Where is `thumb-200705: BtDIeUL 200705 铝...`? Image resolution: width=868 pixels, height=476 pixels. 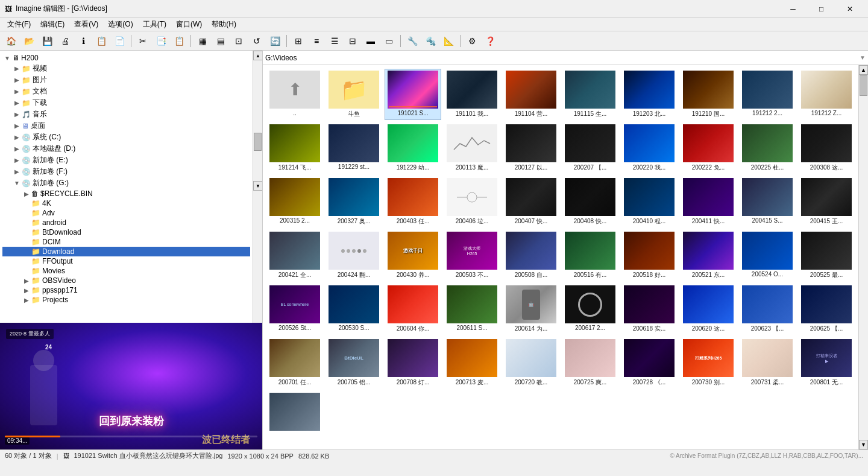 thumb-200705: BtDIeUL 200705 铝... is located at coordinates (354, 363).